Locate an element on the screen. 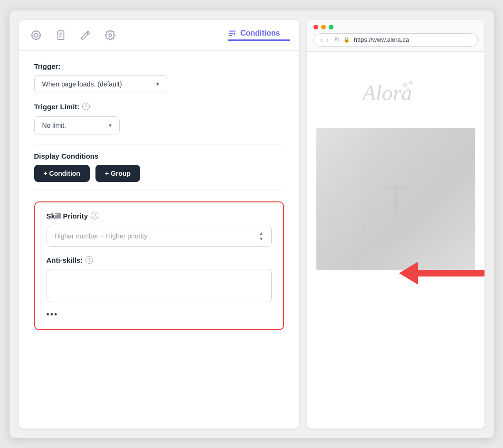  trigger-label: Trigger: is located at coordinates (159, 67).